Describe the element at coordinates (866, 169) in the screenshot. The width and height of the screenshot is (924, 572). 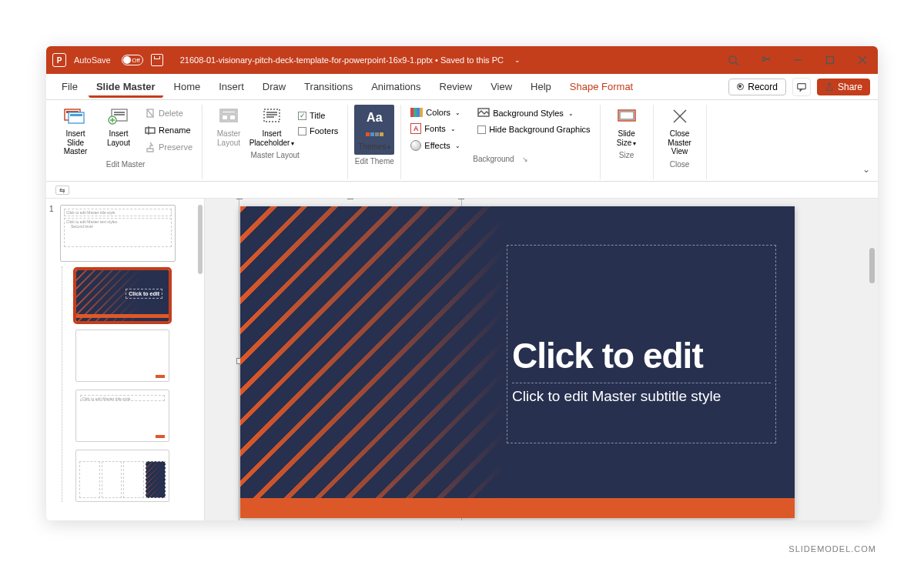
I see `collapse-ribbon-button: ⌄` at that location.